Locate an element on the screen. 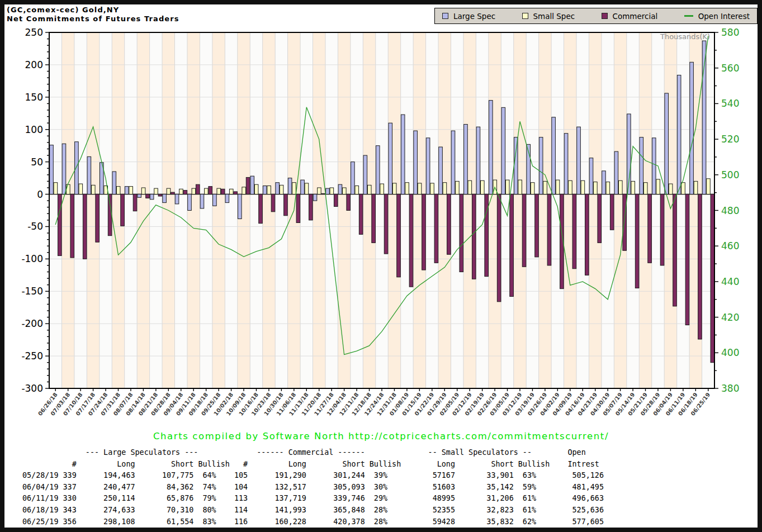 The height and width of the screenshot is (532, 762). footer-credit: Charts compiled by Software North http:/… is located at coordinates (381, 436).